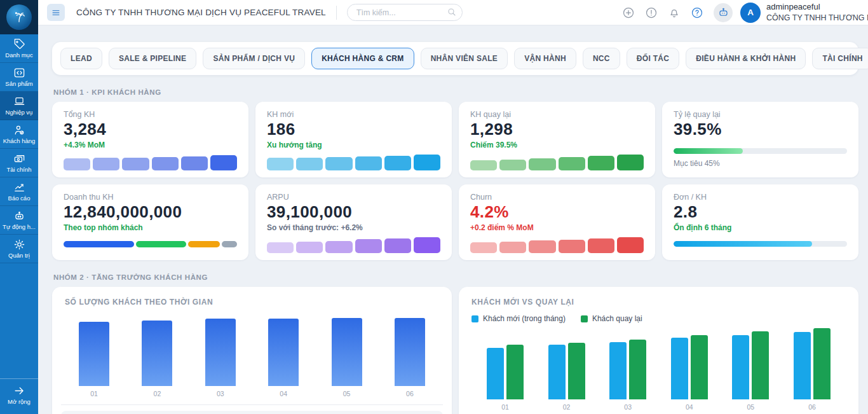 This screenshot has height=414, width=868. Describe the element at coordinates (252, 350) in the screenshot. I see `chart-card-so-luong-khach: SỐ LƯỢNG KHÁCH THEO THỜI GIAN 0102030405…` at that location.